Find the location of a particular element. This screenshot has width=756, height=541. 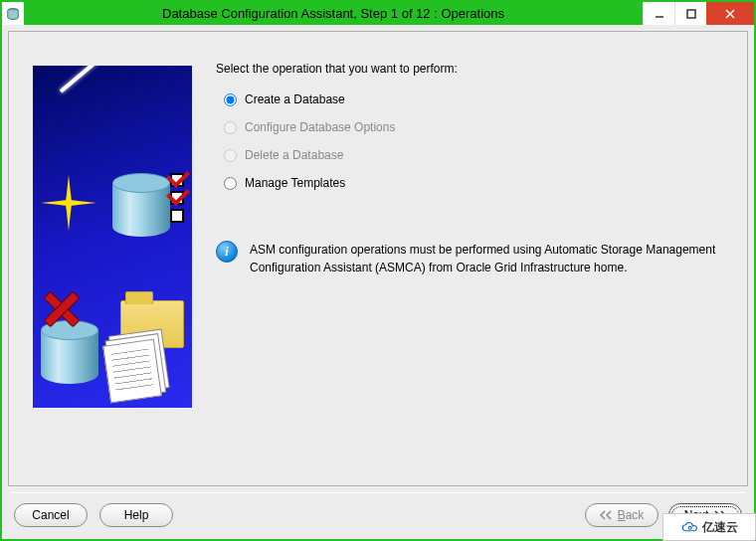

close-button is located at coordinates (730, 14).